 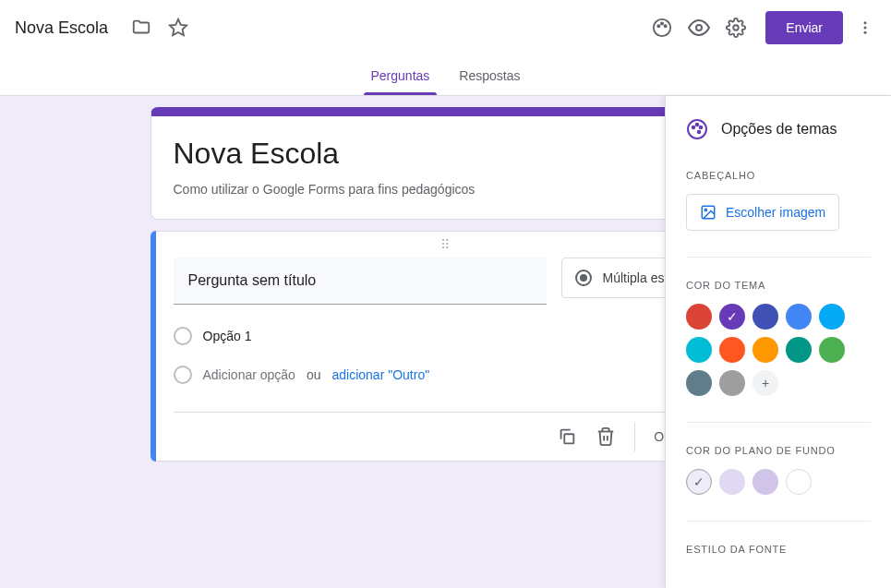 I want to click on form-description: Como utilizar o Google Forms para fins p…, so click(x=446, y=189).